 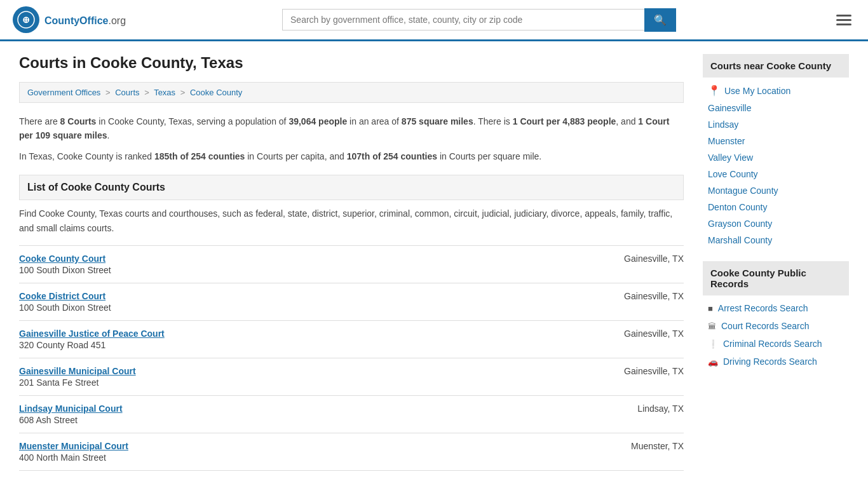 I want to click on nearby-item: Love County, so click(x=776, y=174).